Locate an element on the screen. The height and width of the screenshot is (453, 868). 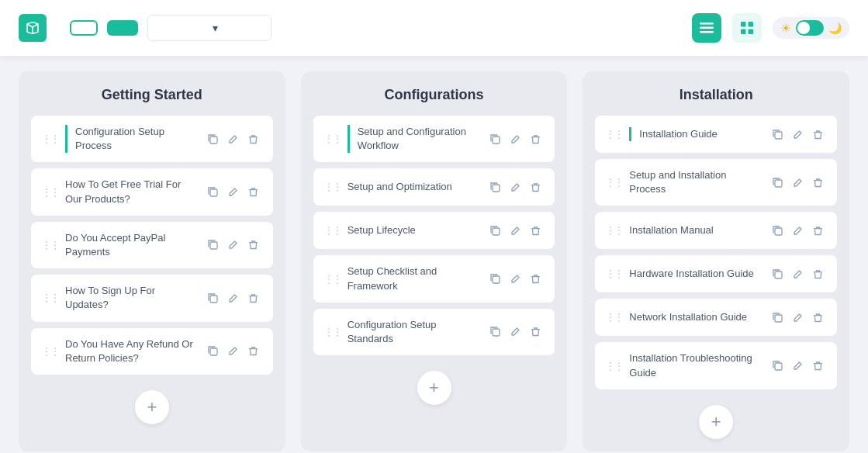
table-row: ⋮⋮ How To Get Free Trial For Our Product… is located at coordinates (152, 192).